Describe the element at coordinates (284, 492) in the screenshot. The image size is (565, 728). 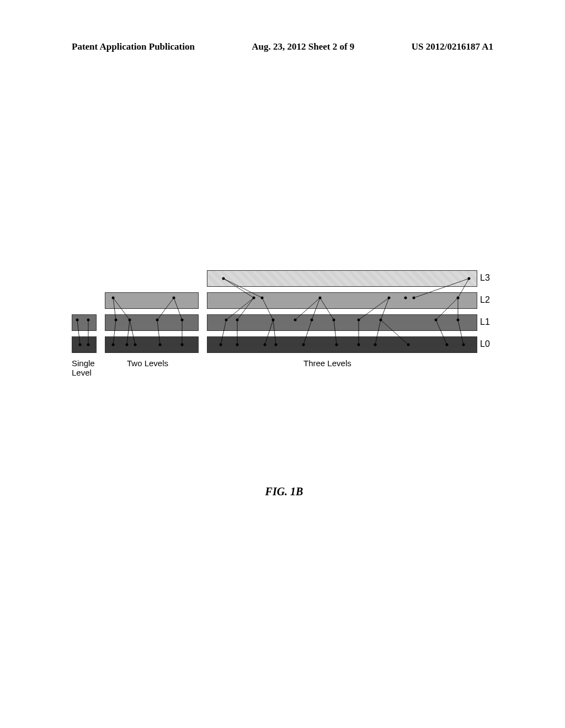
I see `figure-caption: FIG. 1B` at that location.